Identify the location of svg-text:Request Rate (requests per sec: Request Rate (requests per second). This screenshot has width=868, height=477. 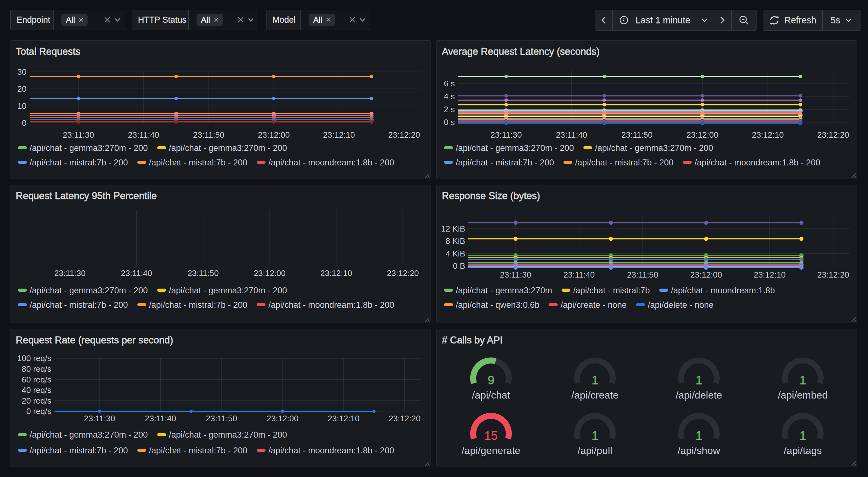
(94, 340).